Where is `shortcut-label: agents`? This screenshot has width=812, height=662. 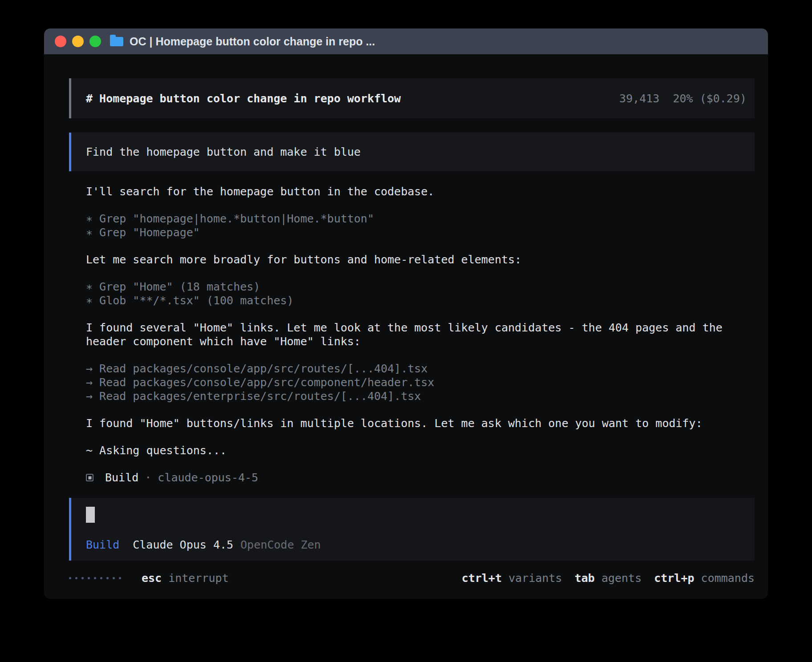 shortcut-label: agents is located at coordinates (621, 578).